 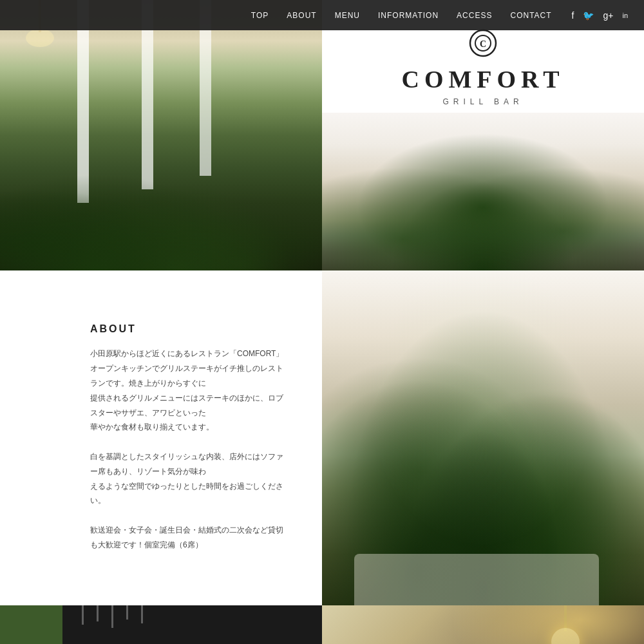 I want to click on bottom-row: C COMFORT GRILL BAR, so click(x=322, y=625).